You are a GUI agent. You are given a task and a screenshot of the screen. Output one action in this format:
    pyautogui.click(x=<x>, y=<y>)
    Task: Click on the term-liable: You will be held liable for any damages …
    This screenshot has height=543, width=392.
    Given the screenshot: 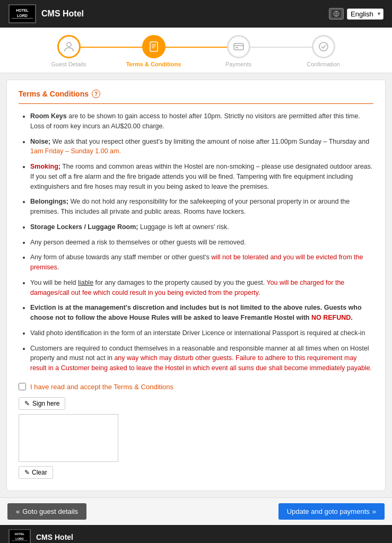 What is the action you would take?
    pyautogui.click(x=202, y=288)
    